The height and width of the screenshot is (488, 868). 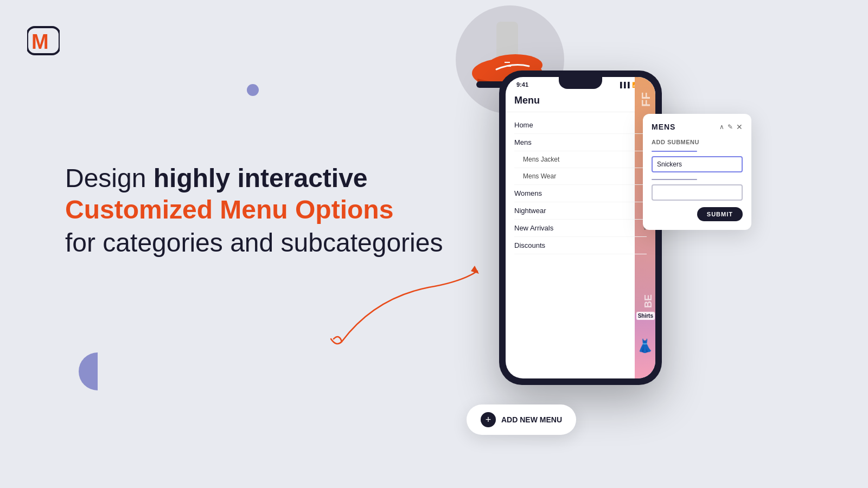 What do you see at coordinates (722, 127) in the screenshot?
I see `chevron-up-popup-icon: ∧` at bounding box center [722, 127].